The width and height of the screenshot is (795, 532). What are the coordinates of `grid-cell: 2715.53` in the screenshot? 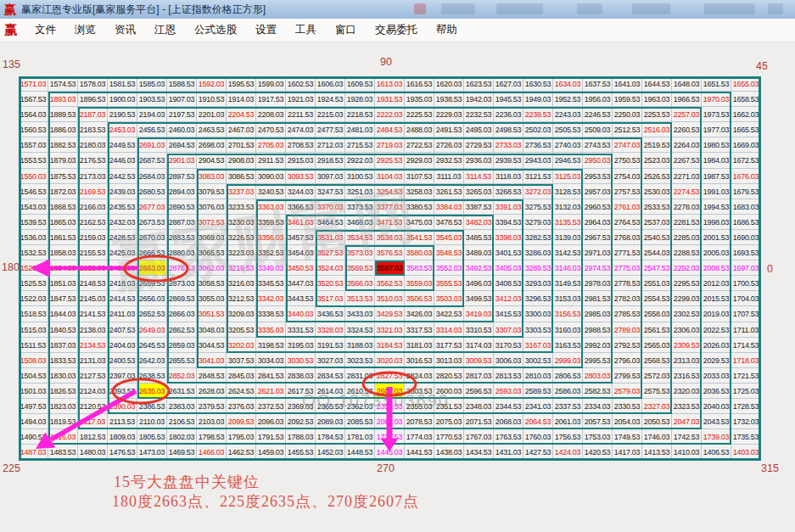 It's located at (360, 145).